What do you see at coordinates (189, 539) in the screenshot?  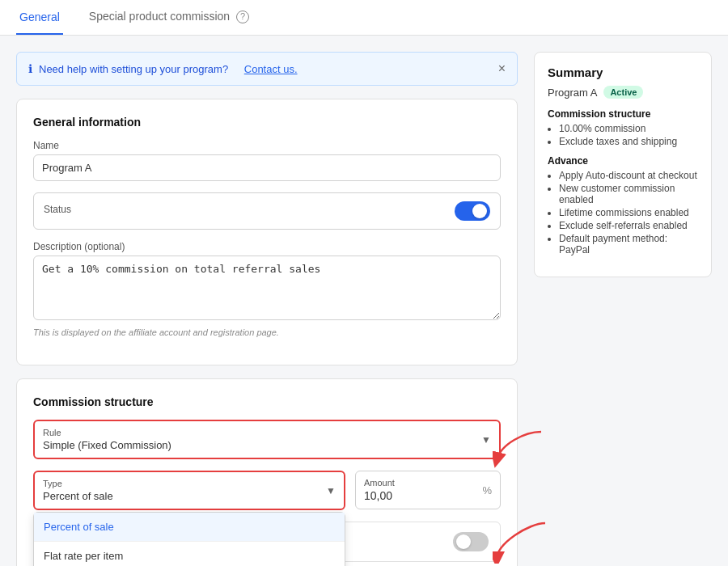 I see `type-dropdown-menu: Percent of sale Flat rate per item Flat …` at bounding box center [189, 539].